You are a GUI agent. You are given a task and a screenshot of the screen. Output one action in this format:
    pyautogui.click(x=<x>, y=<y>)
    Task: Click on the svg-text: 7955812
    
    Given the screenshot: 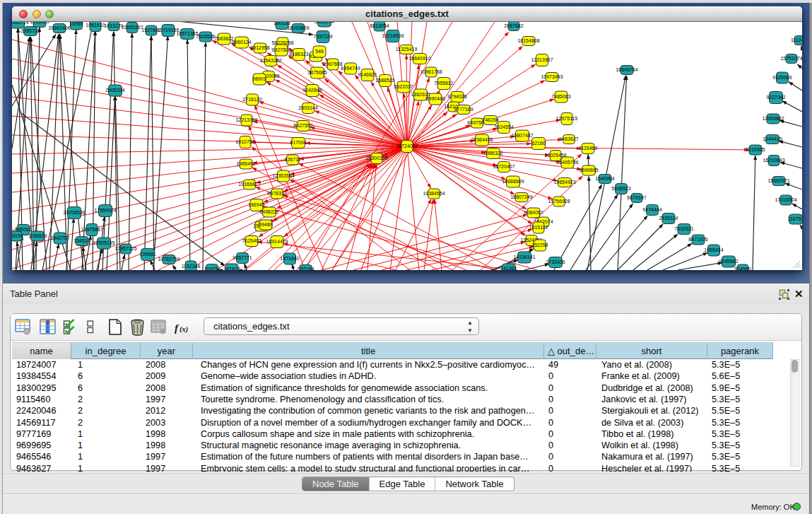 What is the action you would take?
    pyautogui.click(x=444, y=83)
    